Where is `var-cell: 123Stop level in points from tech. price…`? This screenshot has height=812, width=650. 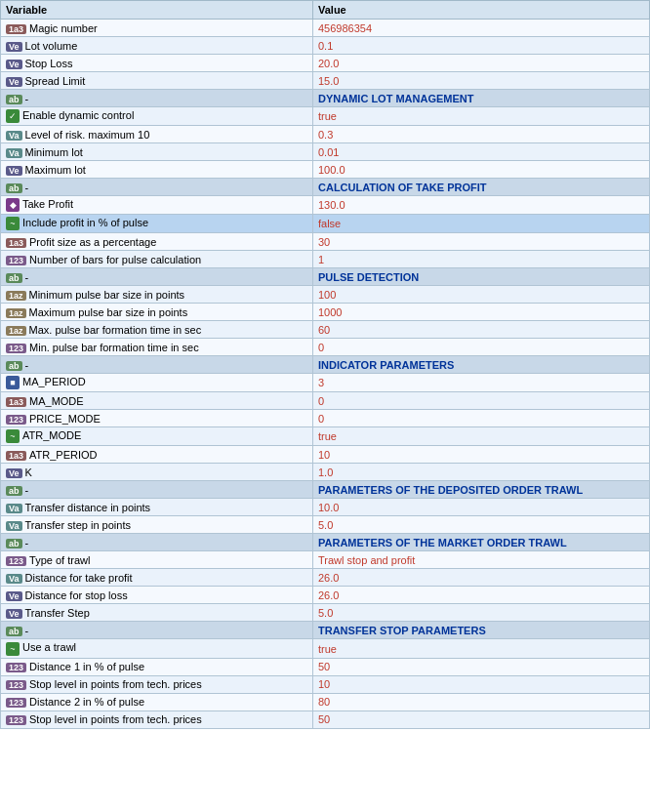 var-cell: 123Stop level in points from tech. price… is located at coordinates (157, 684).